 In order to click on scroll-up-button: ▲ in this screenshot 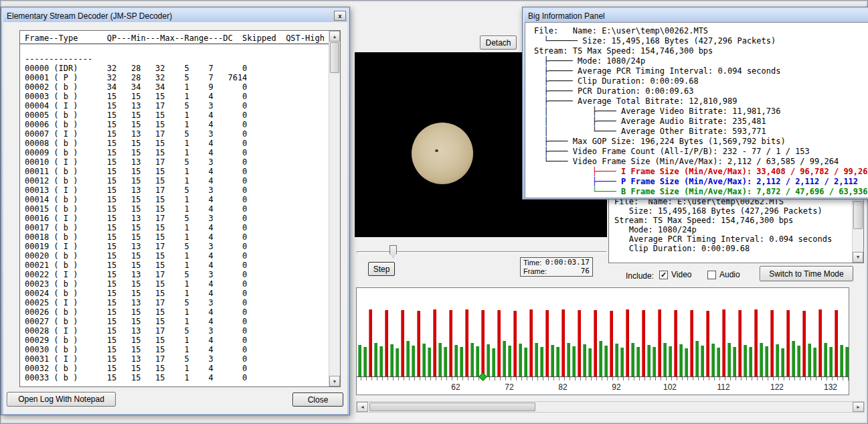, I will do `click(335, 36)`.